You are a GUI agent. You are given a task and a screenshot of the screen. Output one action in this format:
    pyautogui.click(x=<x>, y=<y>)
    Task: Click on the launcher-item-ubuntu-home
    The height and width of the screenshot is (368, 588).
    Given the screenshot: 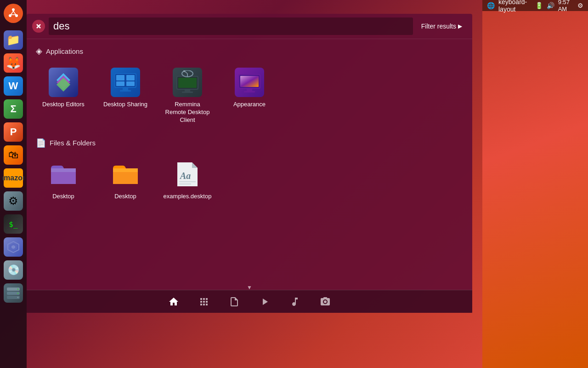 What is the action you would take?
    pyautogui.click(x=13, y=13)
    